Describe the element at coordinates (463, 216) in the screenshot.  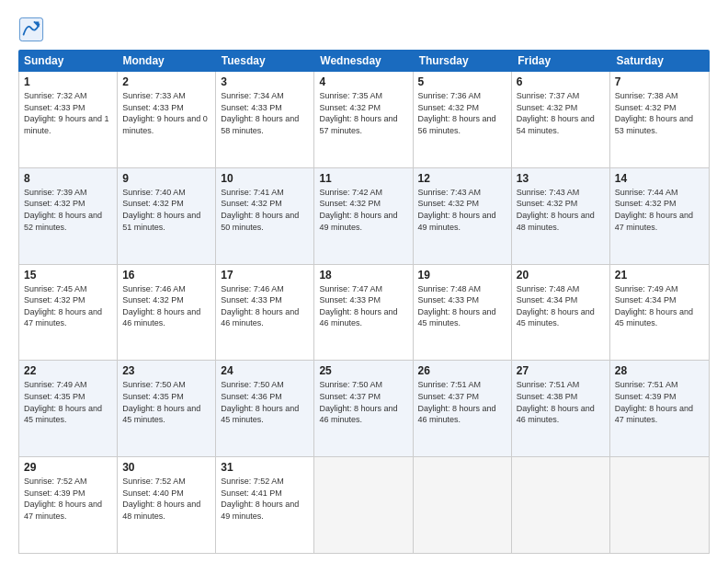
I see `cal-cell: 12Sunrise: 7:43 AMSunset: 4:32 PMDayligh…` at that location.